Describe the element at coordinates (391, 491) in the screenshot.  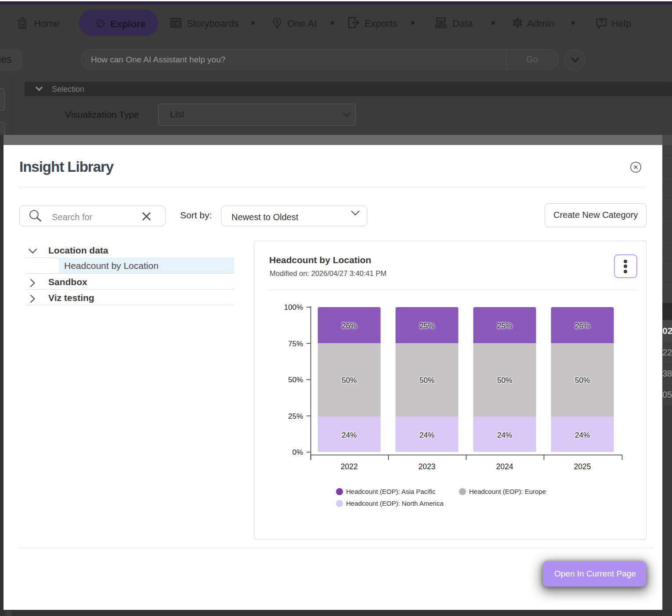
I see `svg-text: Headcount (EOP): Asia Pacific` at that location.